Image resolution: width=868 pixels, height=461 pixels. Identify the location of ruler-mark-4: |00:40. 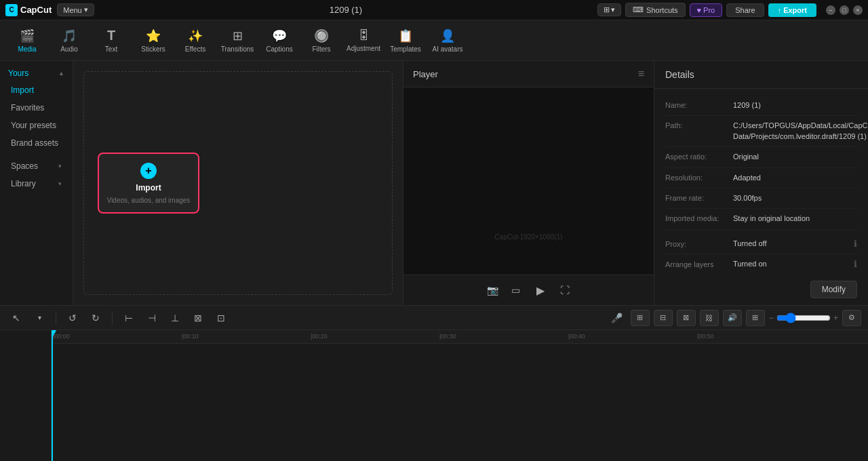
(576, 336).